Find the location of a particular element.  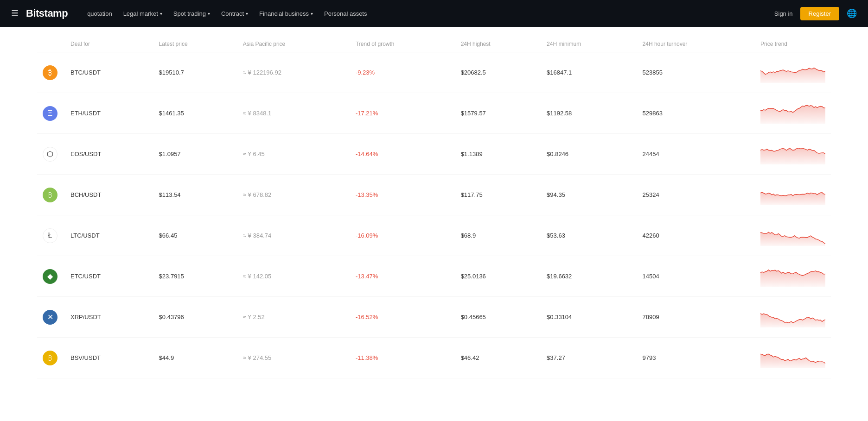

globe-icon: 🌐 is located at coordinates (852, 13).